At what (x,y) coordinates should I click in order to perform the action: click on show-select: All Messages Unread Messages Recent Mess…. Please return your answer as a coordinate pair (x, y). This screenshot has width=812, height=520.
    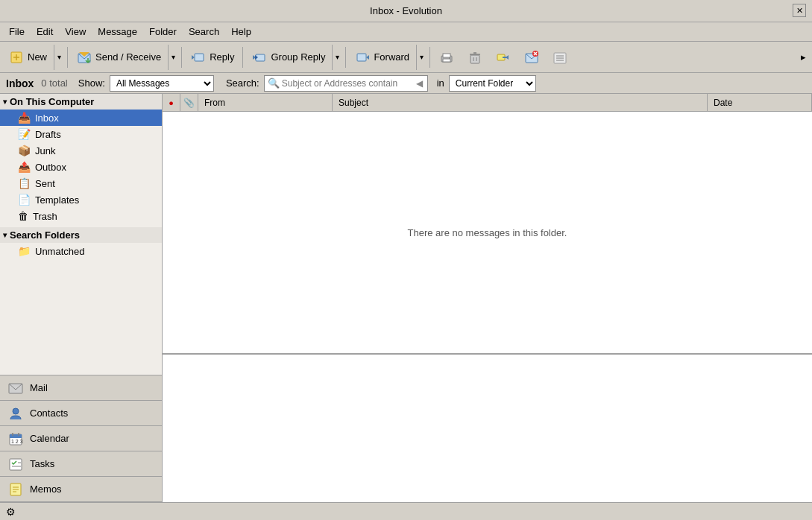
    Looking at the image, I should click on (162, 83).